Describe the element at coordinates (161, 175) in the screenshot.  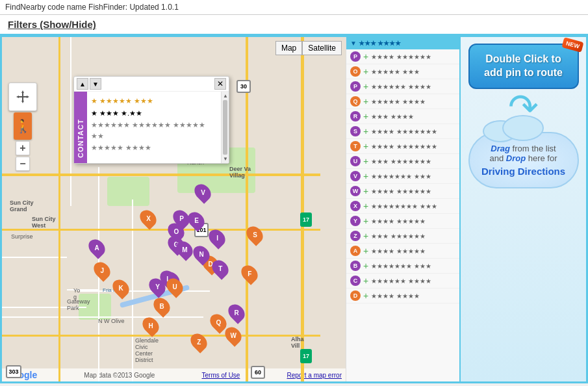
I see `road-bob-stump` at that location.